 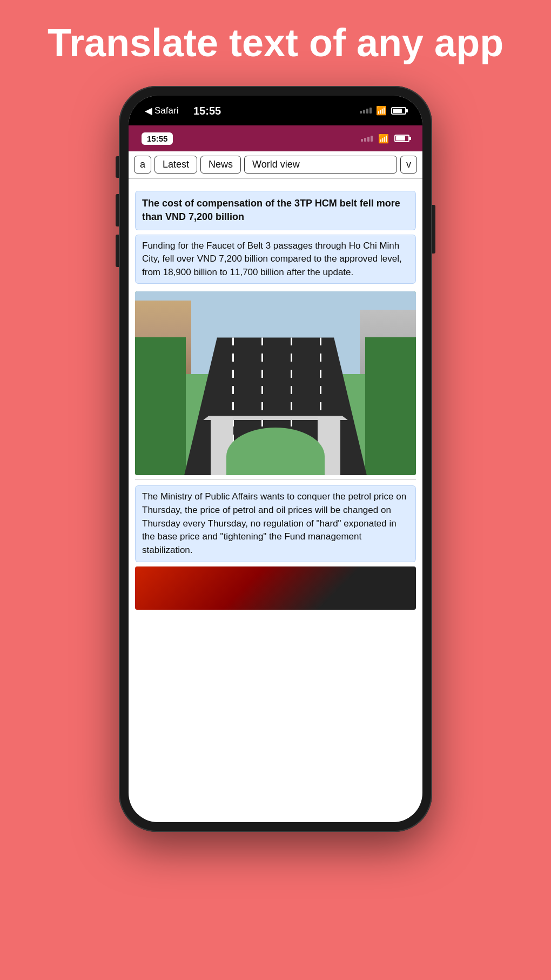 I want to click on nav-tabs: a Latest News World view v, so click(x=276, y=165).